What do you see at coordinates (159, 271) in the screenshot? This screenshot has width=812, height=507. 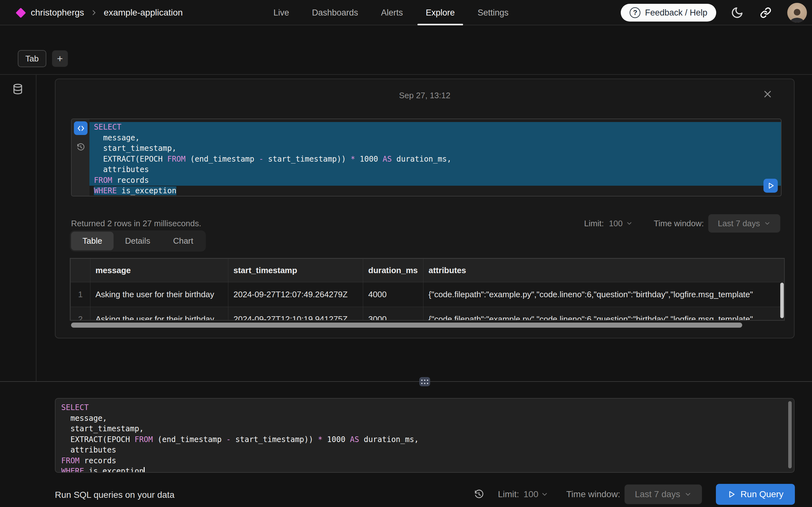 I see `column-header-message: message` at bounding box center [159, 271].